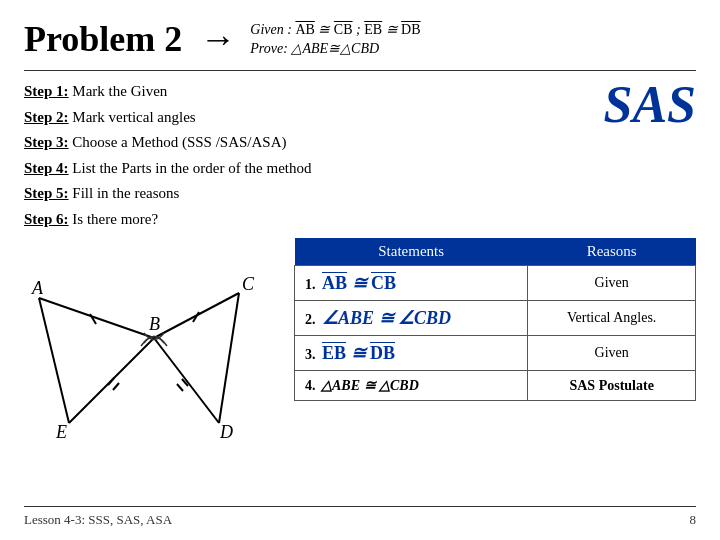  What do you see at coordinates (412, 386) in the screenshot?
I see `statement-4: 4. △ABE ≅ △CBD` at bounding box center [412, 386].